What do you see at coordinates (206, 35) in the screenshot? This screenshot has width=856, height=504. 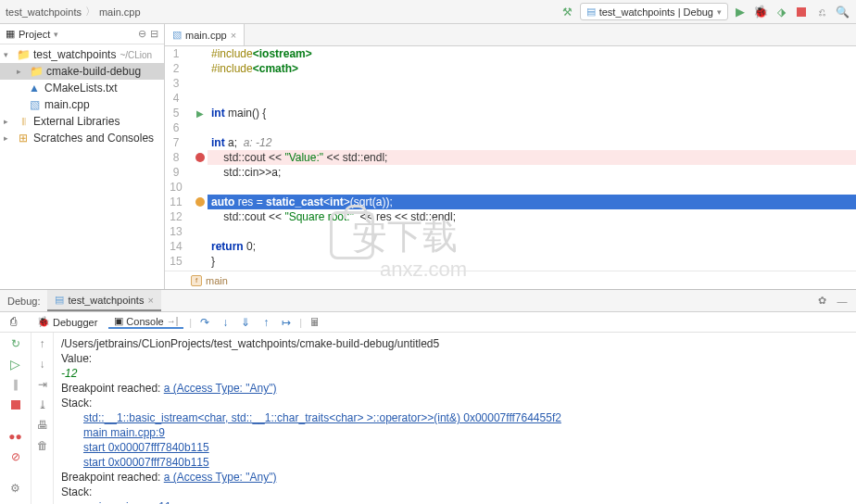 I see `tab-label: main.cpp` at bounding box center [206, 35].